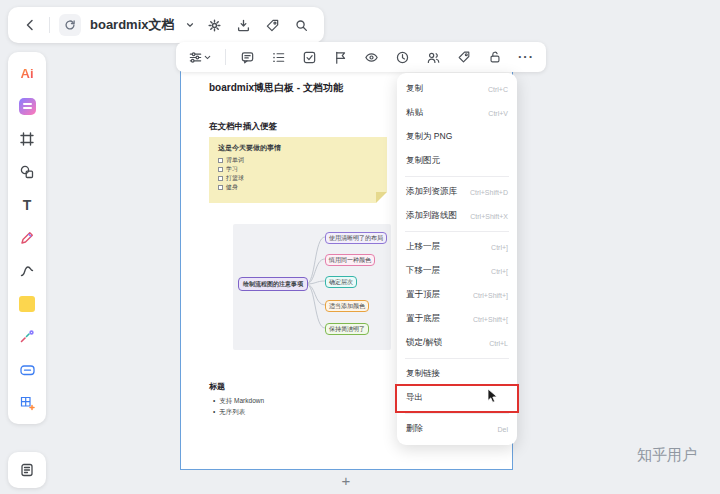 The width and height of the screenshot is (720, 494). What do you see at coordinates (238, 412) in the screenshot?
I see `bullet-item: 无序列表` at bounding box center [238, 412].